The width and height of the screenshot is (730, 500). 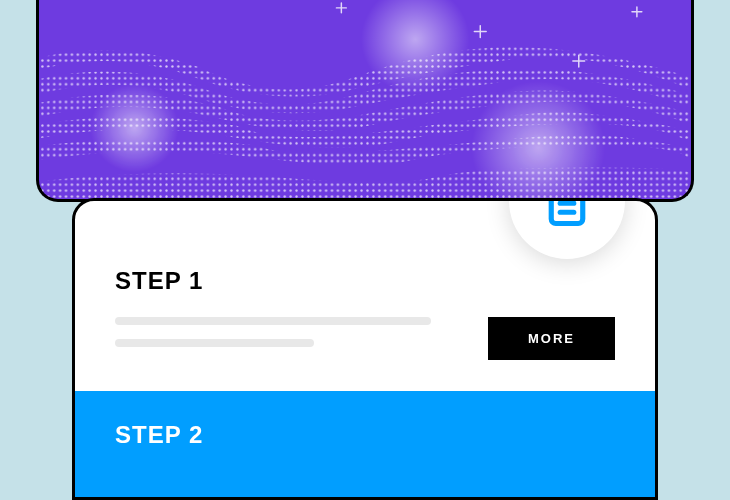 I want to click on more-button: MORE, so click(x=552, y=338).